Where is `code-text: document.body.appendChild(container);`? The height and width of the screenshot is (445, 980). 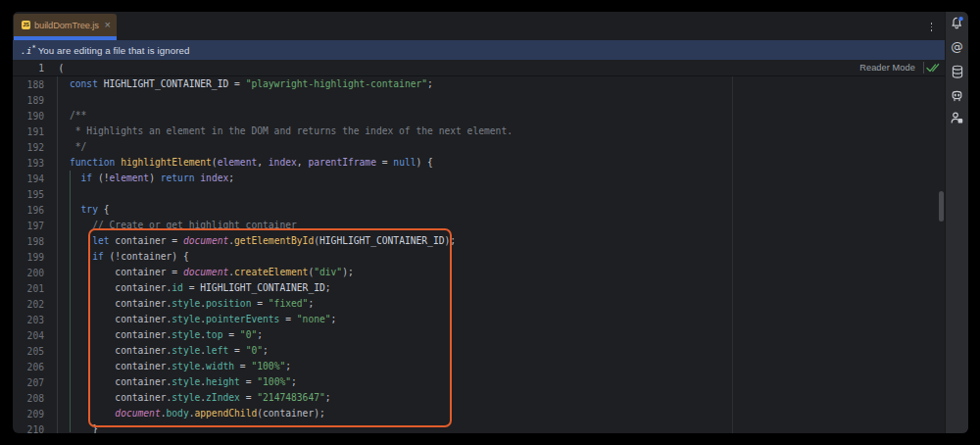
code-text: document.body.appendChild(container); is located at coordinates (501, 414).